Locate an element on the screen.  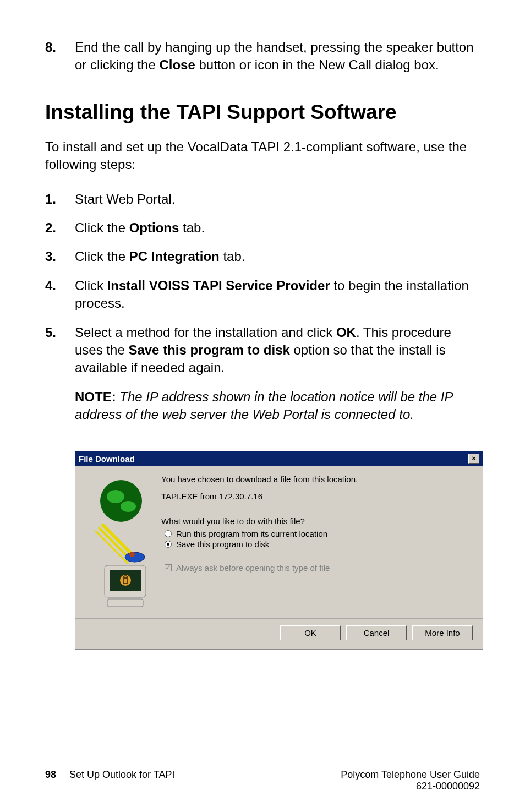
section-heading: Installing the TAPI Support Software is located at coordinates (262, 112).